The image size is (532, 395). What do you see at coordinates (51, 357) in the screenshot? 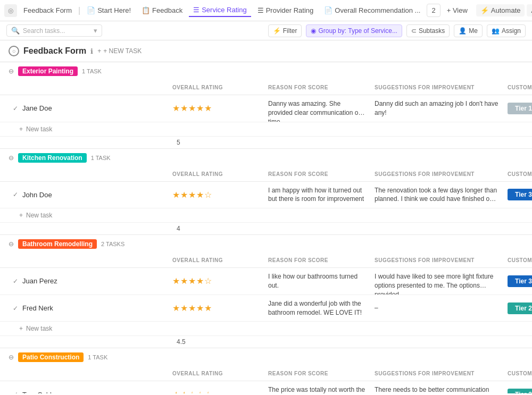
I see `group-tag-patio-construction: Patio Construction` at bounding box center [51, 357].